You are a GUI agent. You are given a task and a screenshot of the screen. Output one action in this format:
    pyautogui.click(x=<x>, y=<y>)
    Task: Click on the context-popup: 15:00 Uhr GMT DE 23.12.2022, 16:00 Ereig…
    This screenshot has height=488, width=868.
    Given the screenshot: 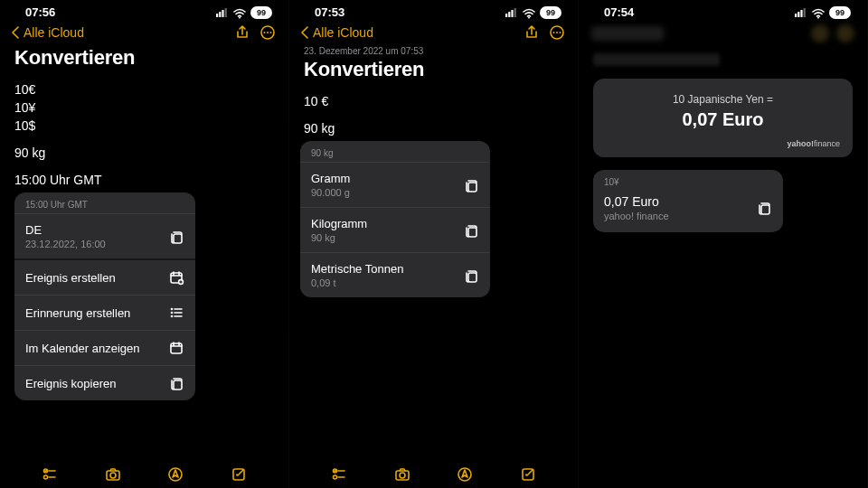 What is the action you would take?
    pyautogui.click(x=105, y=296)
    